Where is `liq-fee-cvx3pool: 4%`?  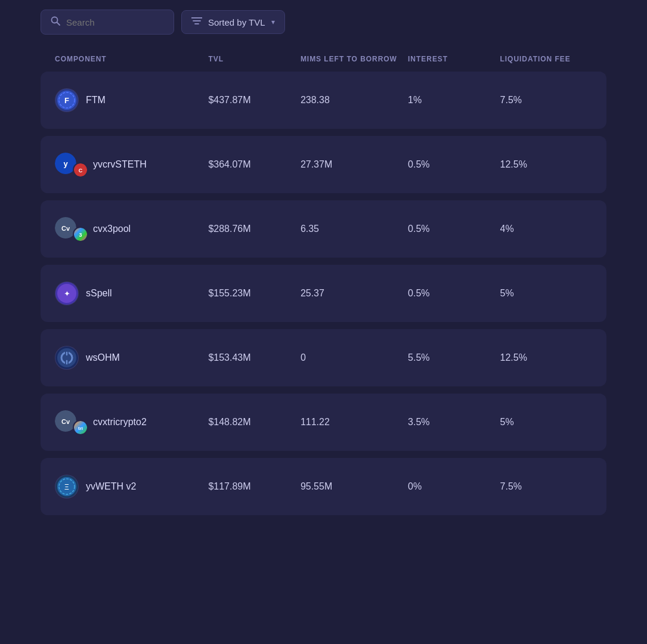 liq-fee-cvx3pool: 4% is located at coordinates (546, 229).